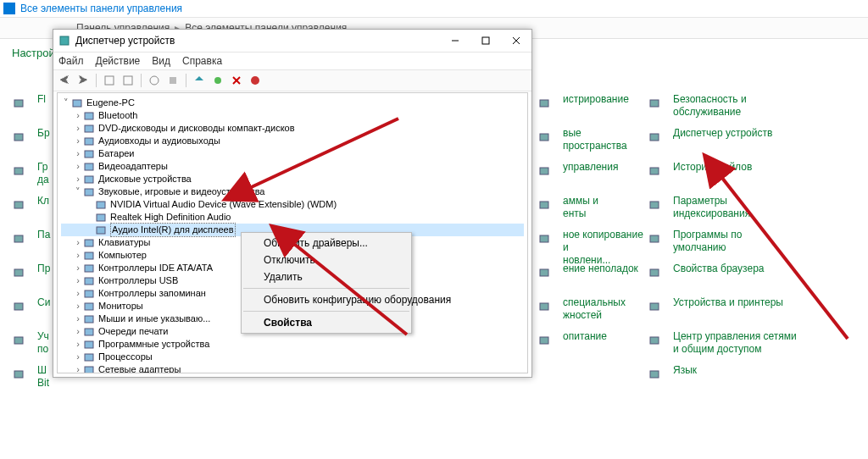 This screenshot has width=868, height=459. Describe the element at coordinates (42, 100) in the screenshot. I see `control-panel-item-label: Fl` at that location.